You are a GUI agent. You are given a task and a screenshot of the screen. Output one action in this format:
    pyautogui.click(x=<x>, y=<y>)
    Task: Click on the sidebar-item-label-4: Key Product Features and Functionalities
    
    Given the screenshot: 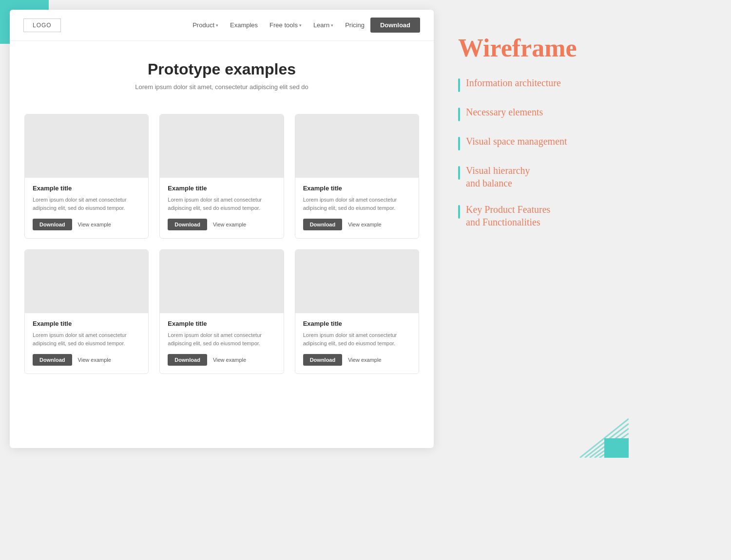 What is the action you would take?
    pyautogui.click(x=508, y=216)
    